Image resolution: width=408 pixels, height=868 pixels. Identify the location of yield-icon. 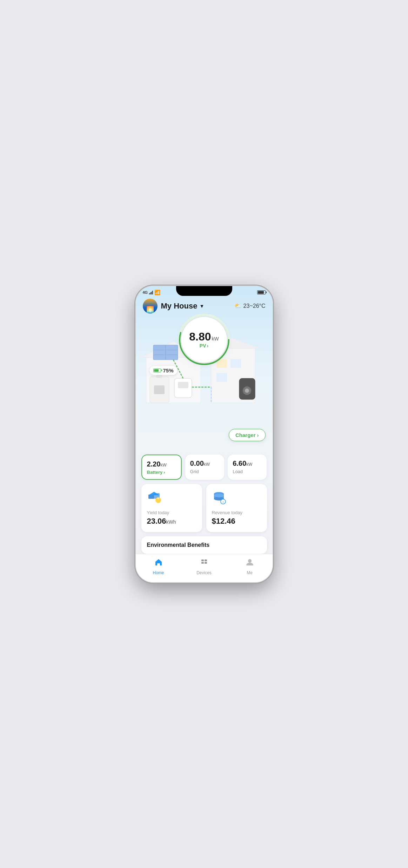
(172, 499).